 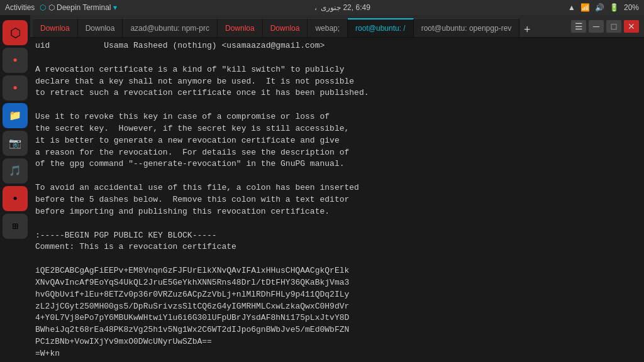 I want to click on terminal-line: hvGQbUvif+lEu+8ETZv0p36r0VRZuz6ACpZzVbLj…, so click(x=337, y=295).